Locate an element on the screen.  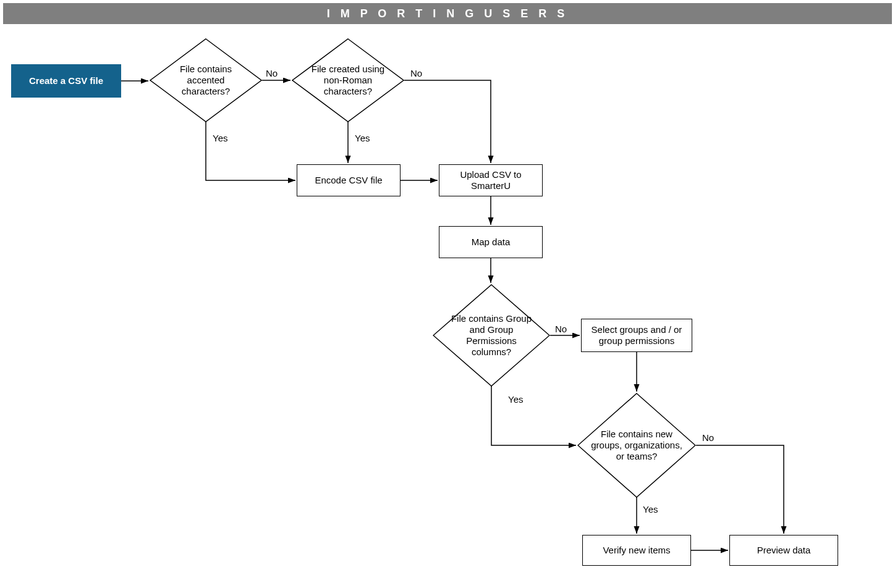
step-map-data: Map data is located at coordinates (491, 242).